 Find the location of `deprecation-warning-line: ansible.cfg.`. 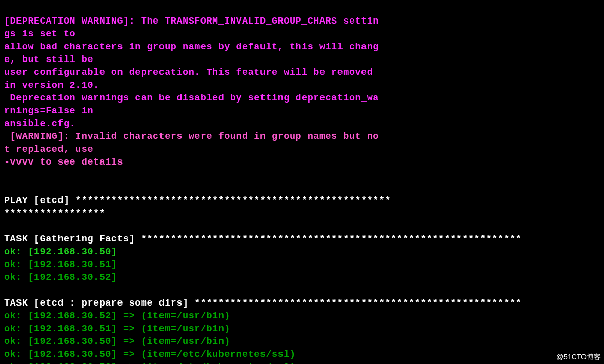

deprecation-warning-line: ansible.cfg. is located at coordinates (40, 124).